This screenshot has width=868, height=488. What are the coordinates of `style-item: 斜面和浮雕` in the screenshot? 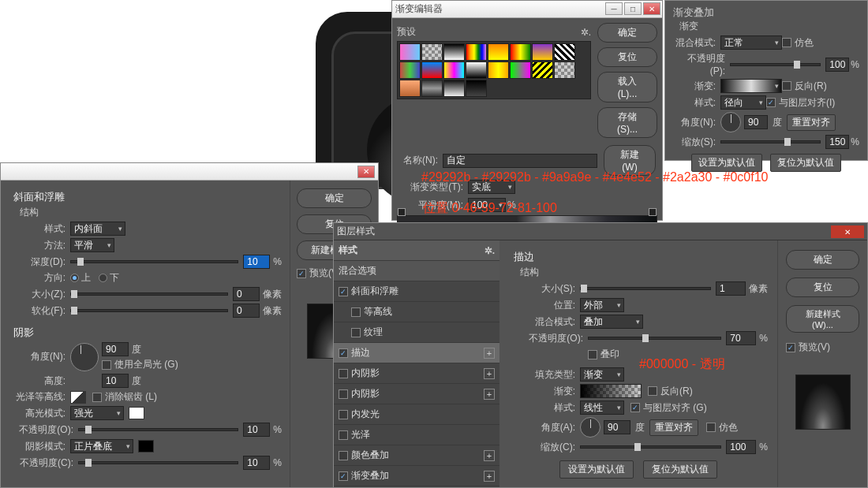 It's located at (417, 292).